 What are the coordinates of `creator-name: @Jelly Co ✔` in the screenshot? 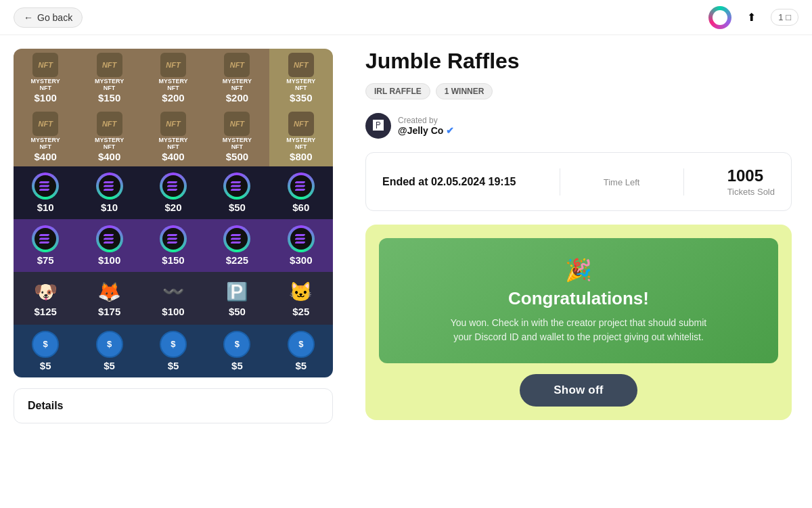 It's located at (426, 131).